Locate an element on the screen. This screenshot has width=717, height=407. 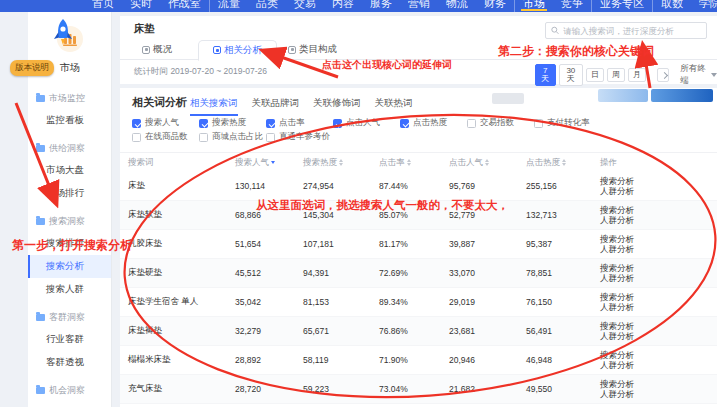
nav-item-traffic: 流量 is located at coordinates (228, 6).